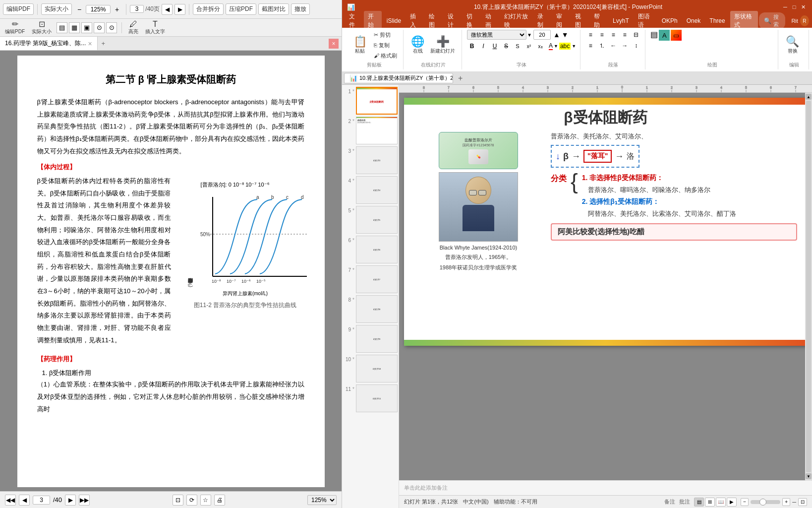  What do you see at coordinates (613, 46) in the screenshot?
I see `decrease-indent-btn: ←` at bounding box center [613, 46].